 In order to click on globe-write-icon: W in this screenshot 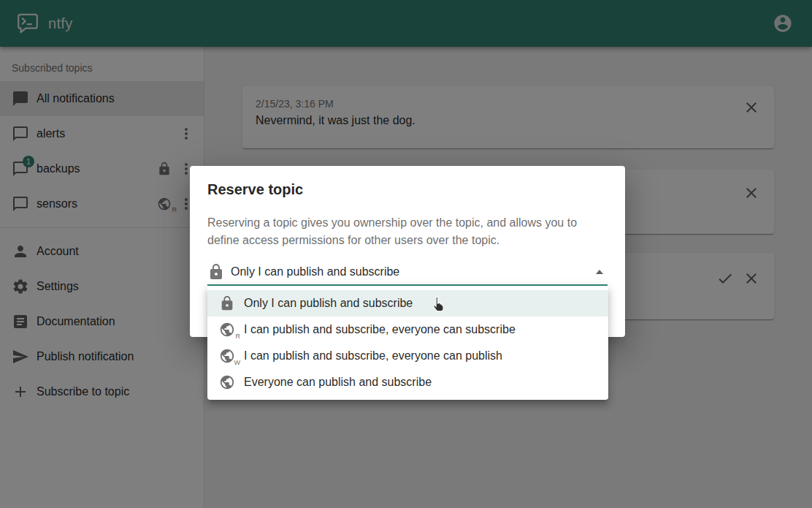, I will do `click(227, 356)`.